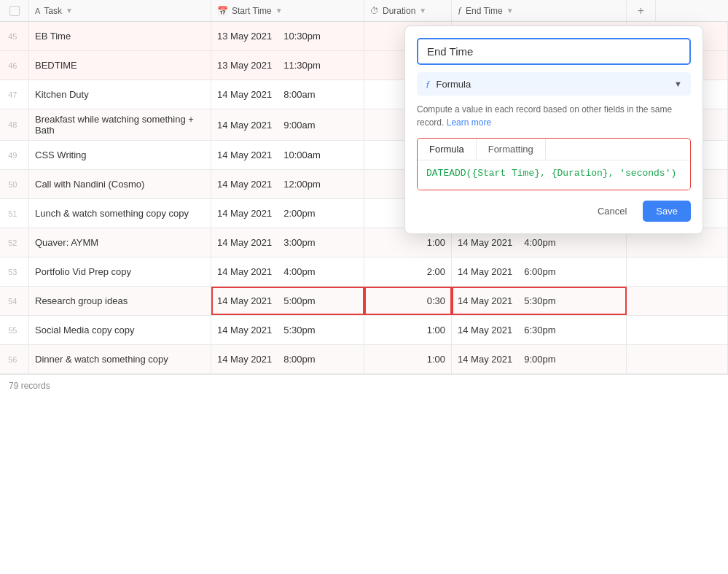  Describe the element at coordinates (408, 330) in the screenshot. I see `cell-duration-55: 1:00` at that location.